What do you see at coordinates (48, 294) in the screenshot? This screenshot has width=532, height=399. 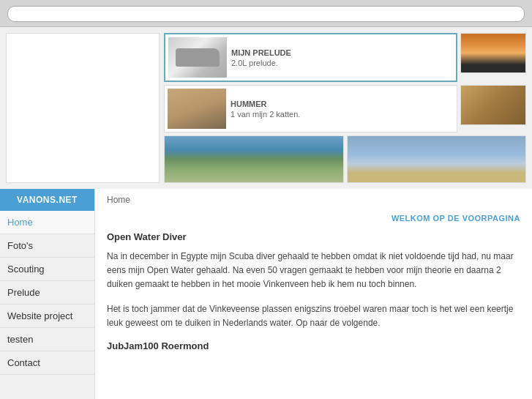 I see `sidebar: VANONS.NET Home Foto's Scouting Prelude …` at bounding box center [48, 294].